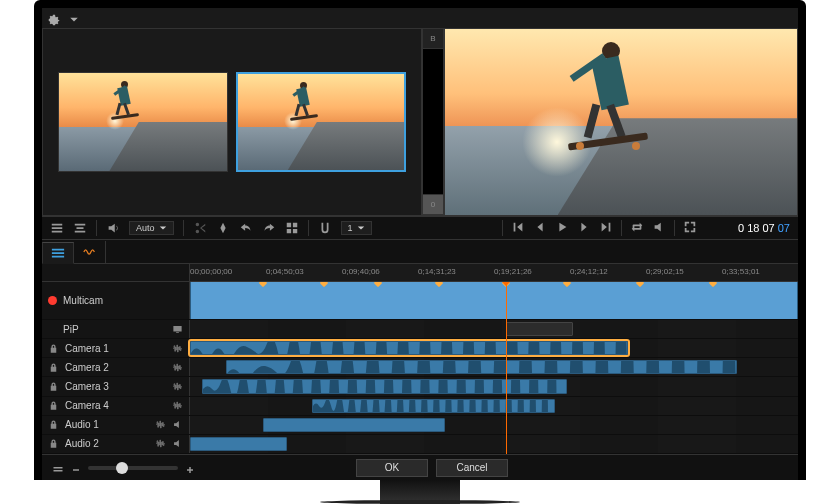 The width and height of the screenshot is (840, 504). Describe the element at coordinates (420, 301) in the screenshot. I see `track-multicam: Multicam` at that location.